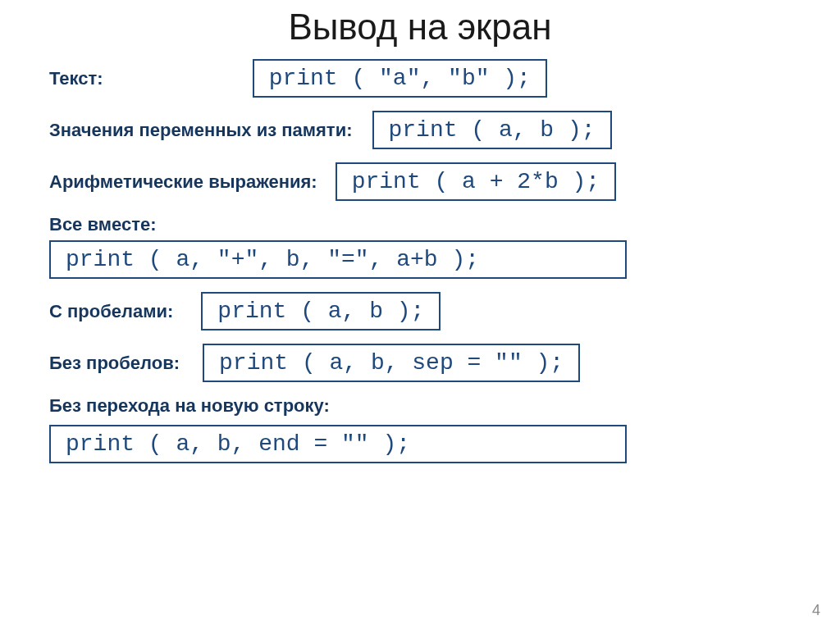  What do you see at coordinates (420, 182) in the screenshot?
I see `row-arithmetic: Арифметические выражения: print ( a + 2*…` at bounding box center [420, 182].